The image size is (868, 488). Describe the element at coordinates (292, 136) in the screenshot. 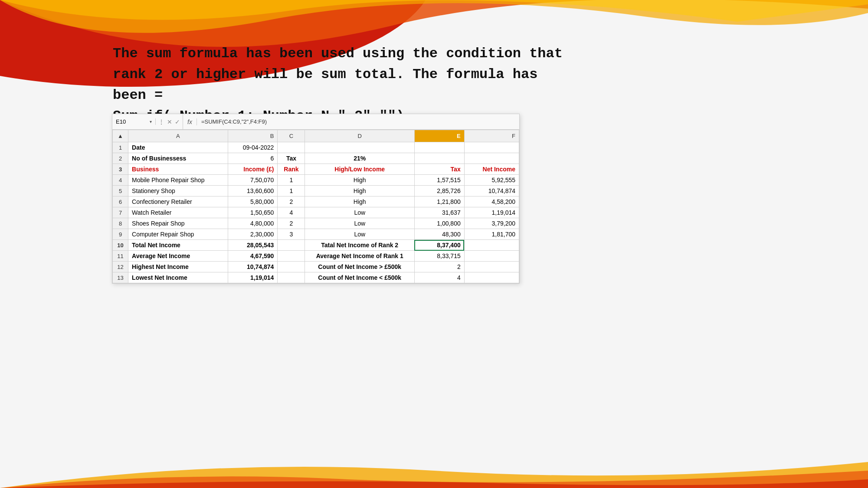

I see `col-header-C: C` at that location.